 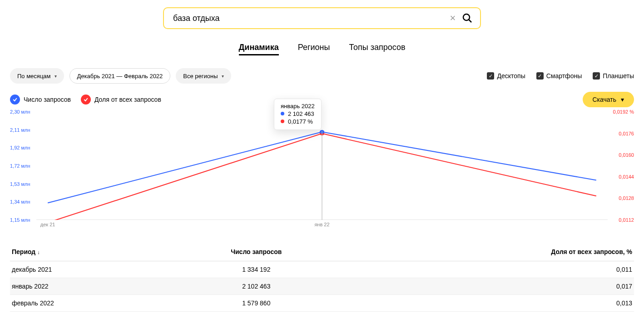 What do you see at coordinates (511, 76) in the screenshot?
I see `device-desktop-label: Десктопы` at bounding box center [511, 76].